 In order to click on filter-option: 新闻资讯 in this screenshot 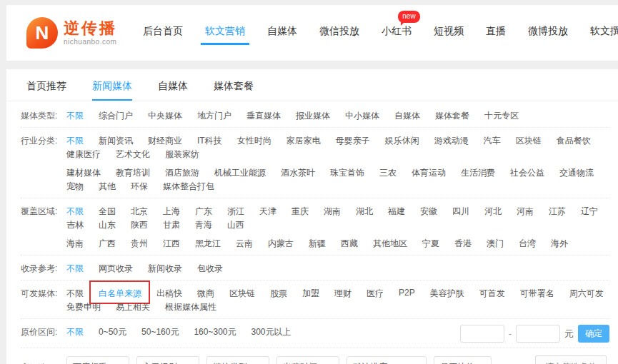, I will do `click(116, 140)`.